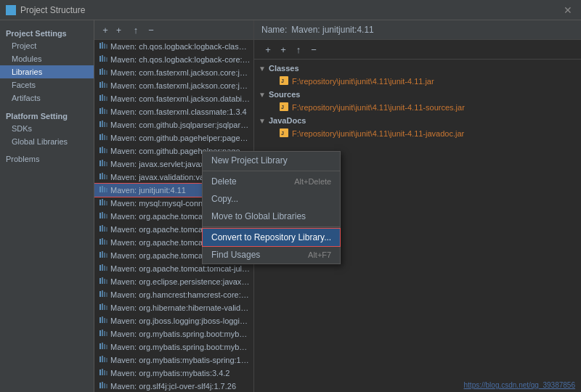  I want to click on library-list-item: Maven: org.jboss.logging:jboss-logging:3…, so click(174, 321).